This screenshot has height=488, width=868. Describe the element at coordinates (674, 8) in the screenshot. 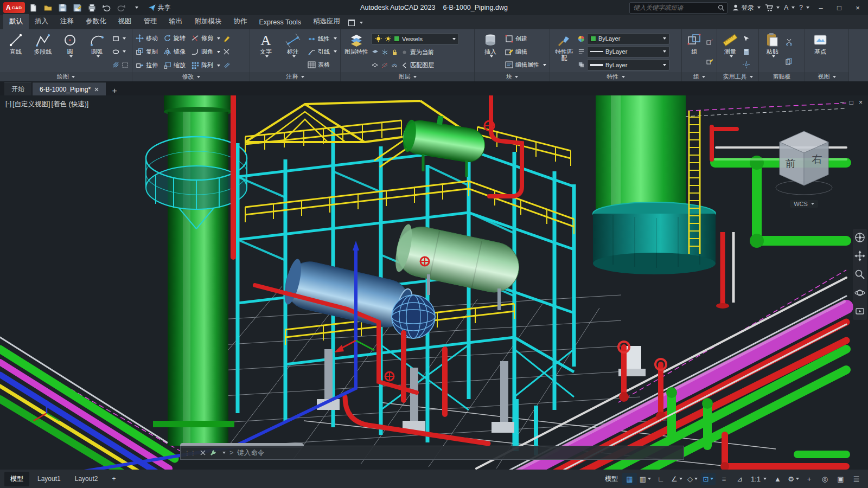

I see `search-input` at that location.